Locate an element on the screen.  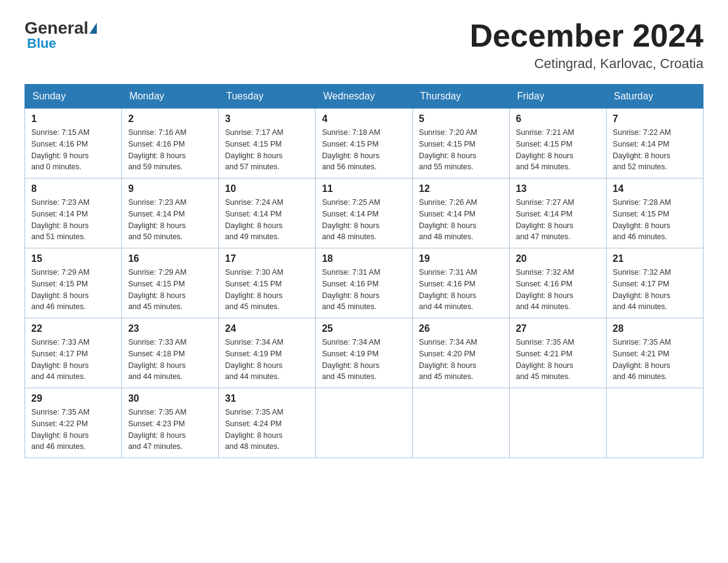
calendar-cell: 15Sunrise: 7:29 AMSunset: 4:15 PMDayligh… is located at coordinates (74, 283).